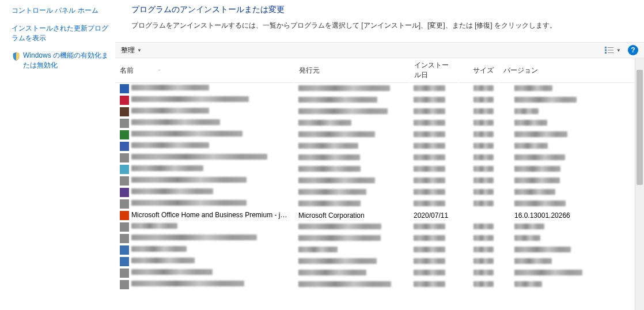 The width and height of the screenshot is (644, 310). Describe the element at coordinates (388, 25) in the screenshot. I see `page-subtitle: プログラムをアンインストールするには、一覧からプログラムを選択して [アンインス…` at that location.